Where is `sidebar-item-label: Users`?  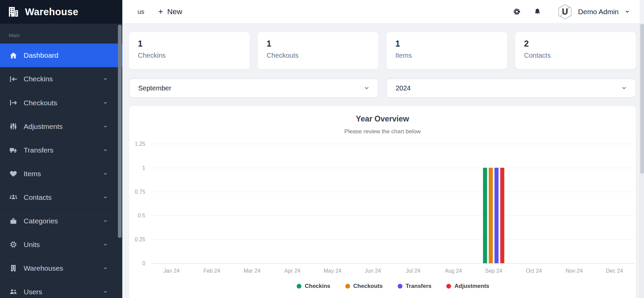 sidebar-item-label: Users is located at coordinates (33, 292).